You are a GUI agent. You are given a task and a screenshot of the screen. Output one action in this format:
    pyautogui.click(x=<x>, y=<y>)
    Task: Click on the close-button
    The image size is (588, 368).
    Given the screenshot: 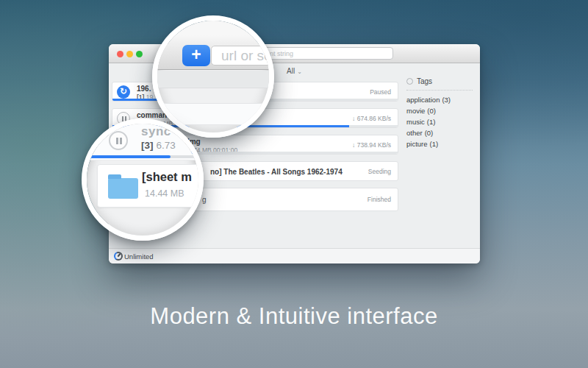 What is the action you would take?
    pyautogui.click(x=121, y=54)
    